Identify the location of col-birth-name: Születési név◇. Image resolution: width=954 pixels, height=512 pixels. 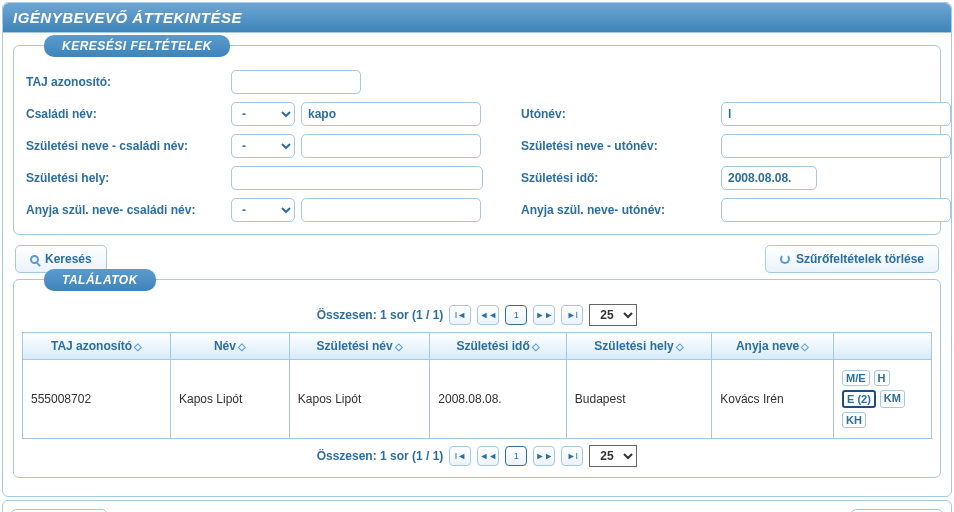
(359, 346).